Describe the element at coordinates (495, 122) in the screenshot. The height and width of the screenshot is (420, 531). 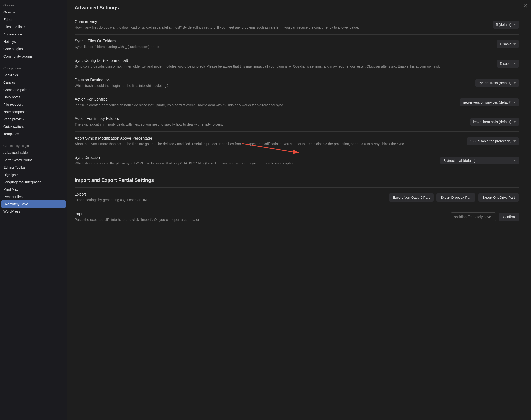
I see `setting-dropdown: leave them as is (default)` at that location.